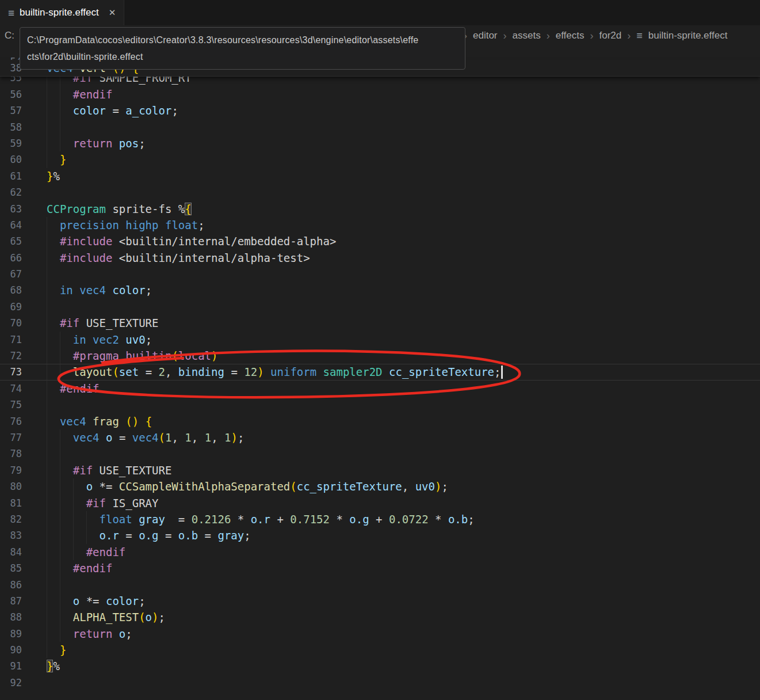 The image size is (760, 700). I want to click on line-number: 74, so click(11, 389).